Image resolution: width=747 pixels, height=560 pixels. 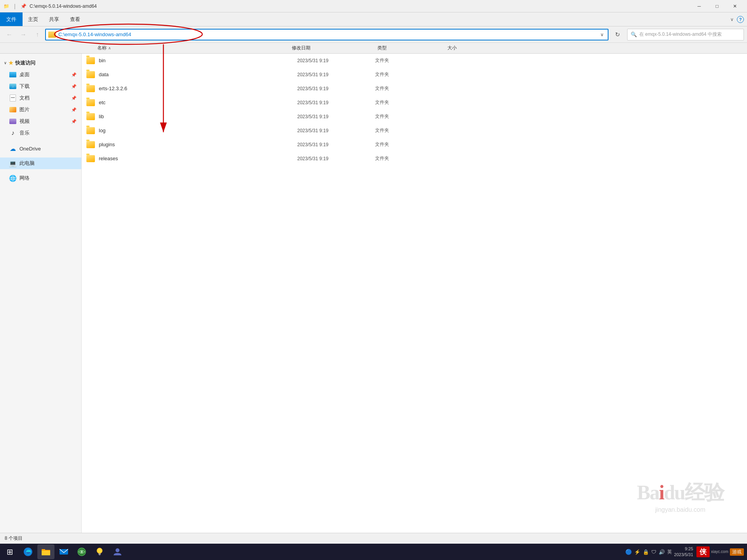 What do you see at coordinates (414, 103) in the screenshot?
I see `table-row: etc 2023/5/31 9:19 文件夹` at bounding box center [414, 103].